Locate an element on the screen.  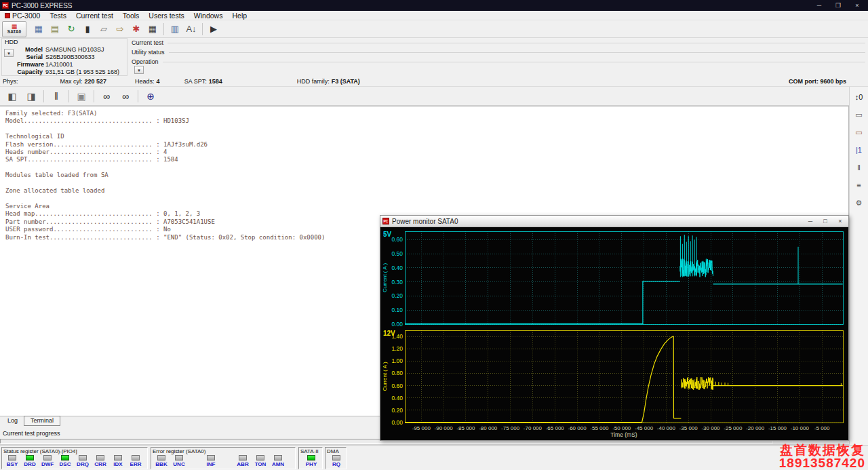
hdd-capacity-row: Capacity 931,51 GB (1 953 525 168) is located at coordinates (72, 72).